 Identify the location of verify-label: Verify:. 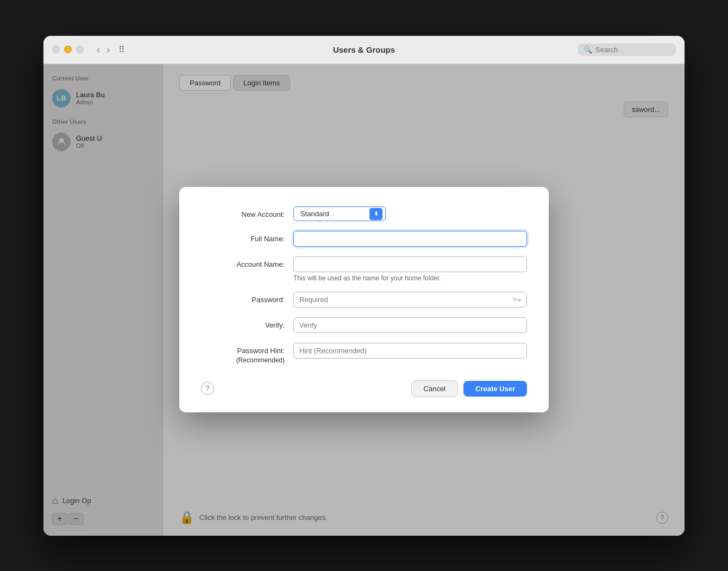
(247, 323).